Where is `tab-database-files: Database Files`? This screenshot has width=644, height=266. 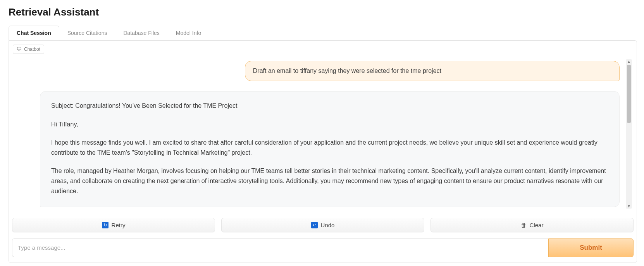 tab-database-files: Database Files is located at coordinates (141, 33).